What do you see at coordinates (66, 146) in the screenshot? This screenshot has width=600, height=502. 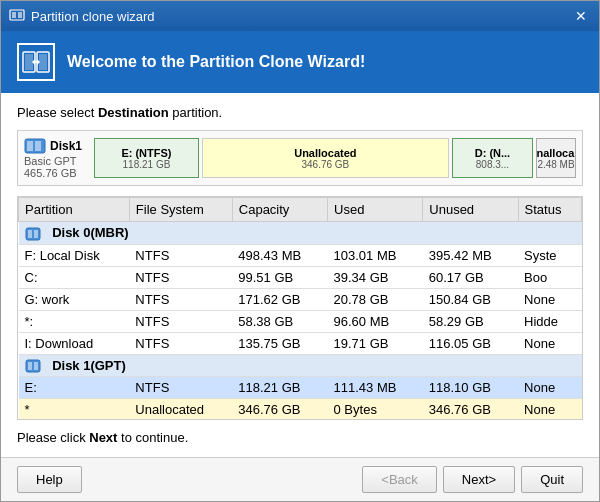 I see `disk-name: Disk1` at bounding box center [66, 146].